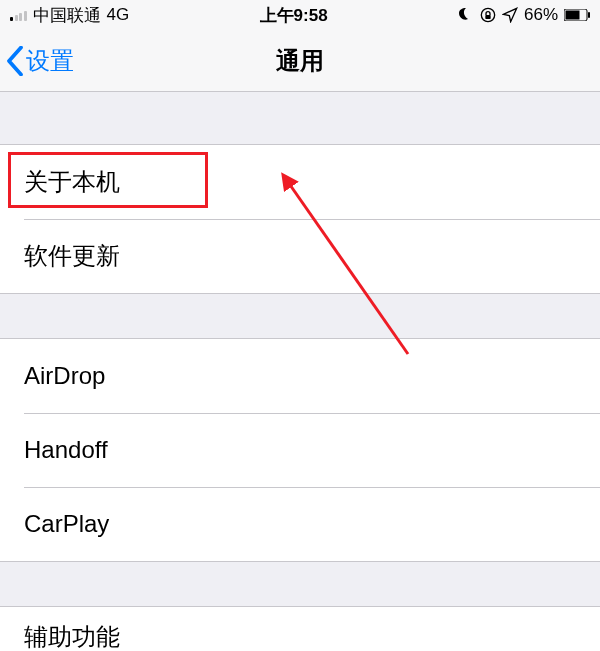  What do you see at coordinates (300, 450) in the screenshot?
I see `row-handoff: Handoff` at bounding box center [300, 450].